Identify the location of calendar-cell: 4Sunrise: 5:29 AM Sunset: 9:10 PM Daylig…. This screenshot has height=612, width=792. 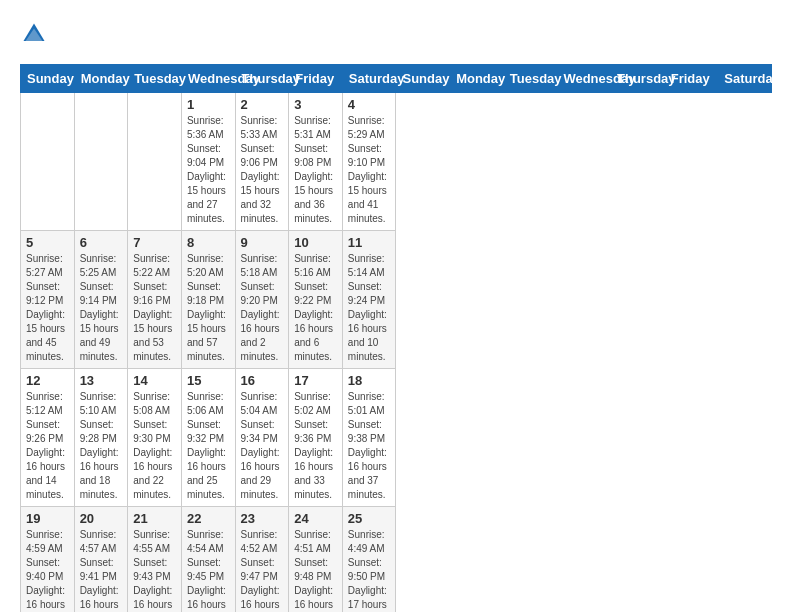
(369, 162).